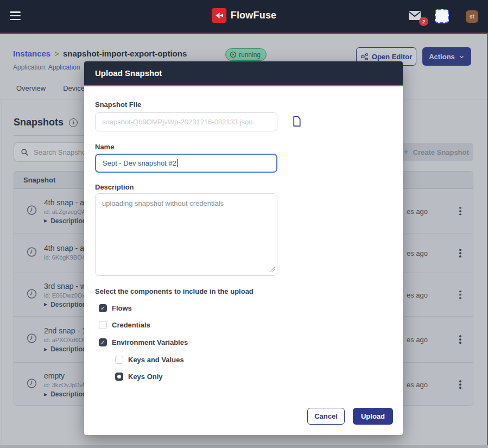  What do you see at coordinates (244, 16) in the screenshot?
I see `top-navbar: FlowFuse 2 st` at bounding box center [244, 16].